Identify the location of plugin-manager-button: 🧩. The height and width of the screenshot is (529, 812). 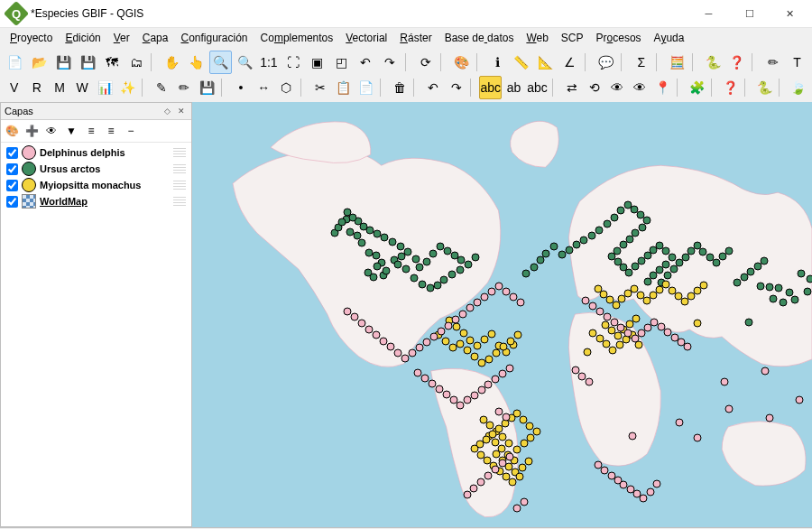
(697, 88).